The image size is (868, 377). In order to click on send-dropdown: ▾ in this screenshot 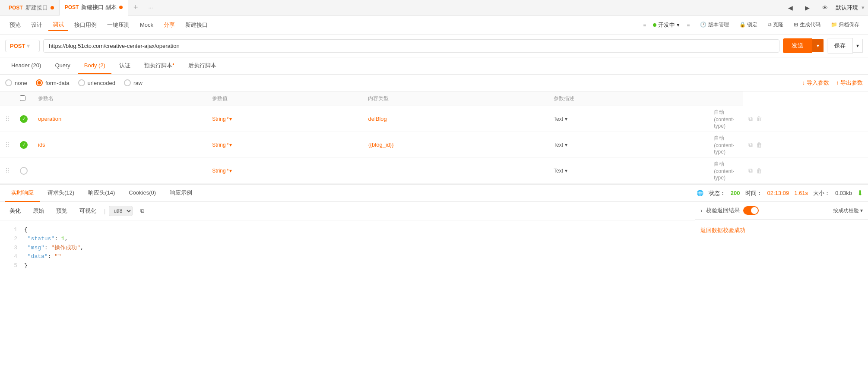, I will do `click(818, 46)`.